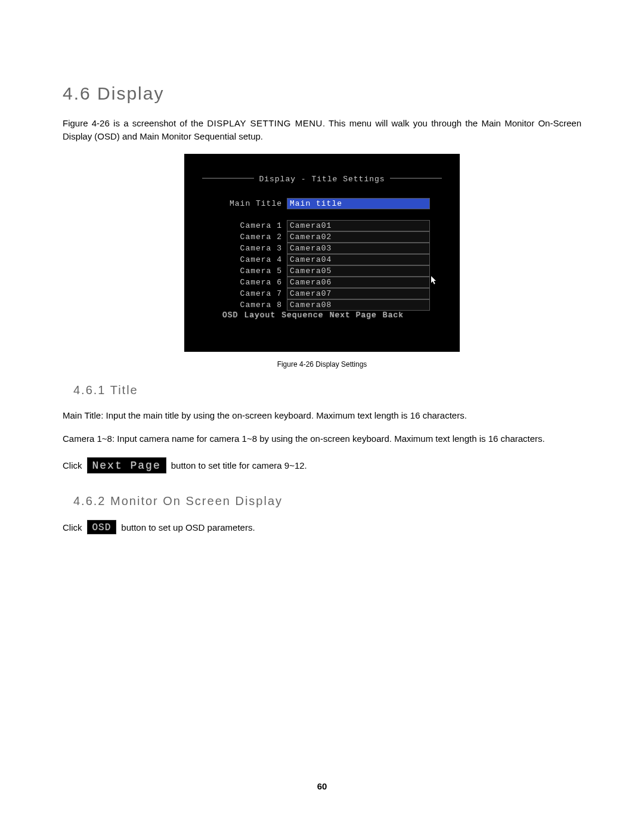  I want to click on input-camera-8: Camera08, so click(358, 305).